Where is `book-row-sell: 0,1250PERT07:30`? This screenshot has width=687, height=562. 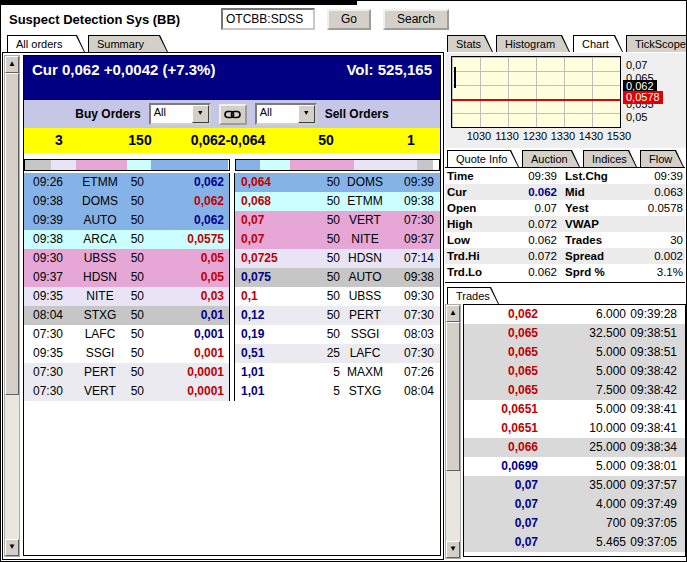 book-row-sell: 0,1250PERT07:30 is located at coordinates (338, 316).